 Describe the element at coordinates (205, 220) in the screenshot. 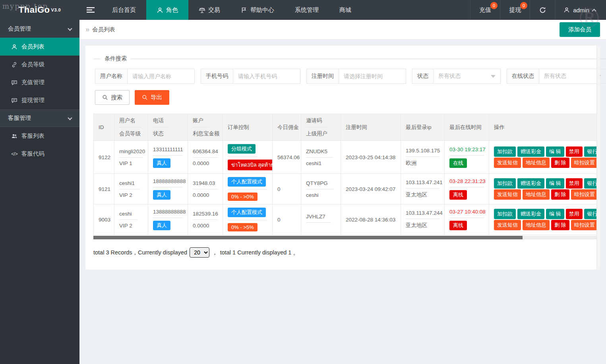

I see `cell-account: 182539.160.0000` at that location.